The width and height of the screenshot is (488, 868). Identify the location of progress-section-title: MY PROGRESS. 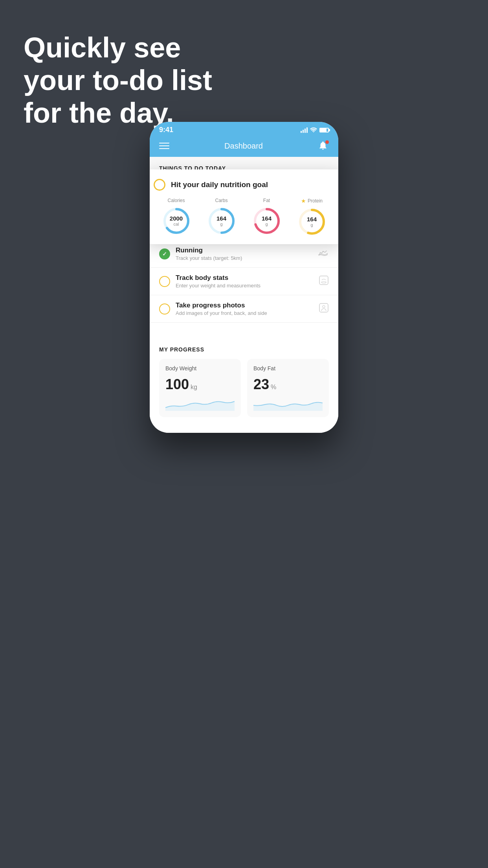
(244, 349).